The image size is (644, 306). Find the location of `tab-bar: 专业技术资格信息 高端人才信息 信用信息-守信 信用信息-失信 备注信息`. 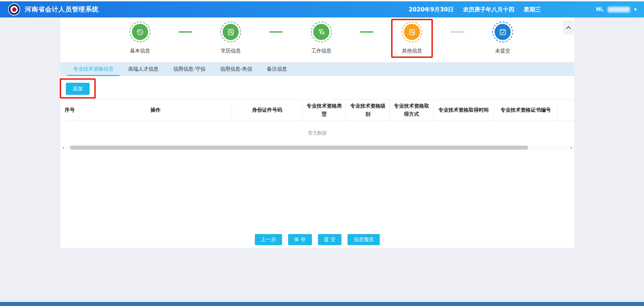

tab-bar: 专业技术资格信息 高端人才信息 信用信息-守信 信用信息-失信 备注信息 is located at coordinates (317, 69).